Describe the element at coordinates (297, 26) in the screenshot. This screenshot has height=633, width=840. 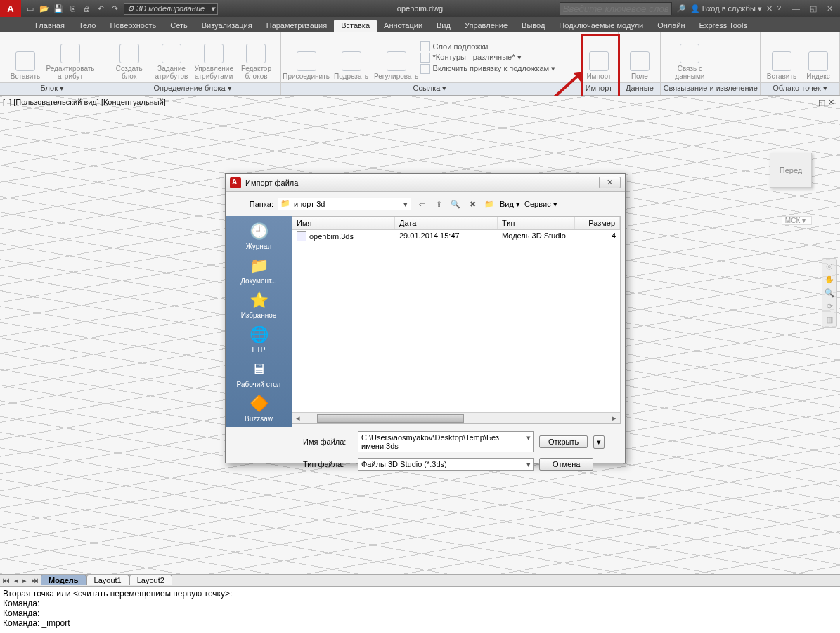
I see `tab-parametric: Параметризация` at that location.